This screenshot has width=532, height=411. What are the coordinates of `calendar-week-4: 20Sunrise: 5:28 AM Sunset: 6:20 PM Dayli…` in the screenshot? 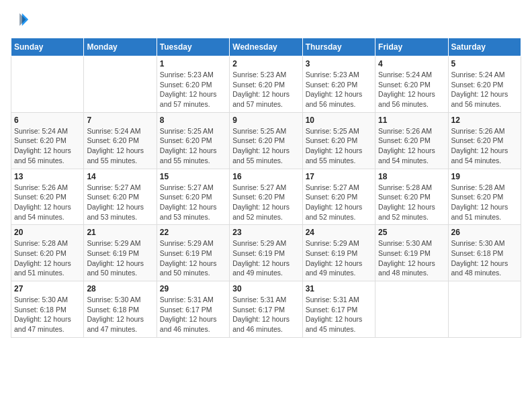 It's located at (266, 253).